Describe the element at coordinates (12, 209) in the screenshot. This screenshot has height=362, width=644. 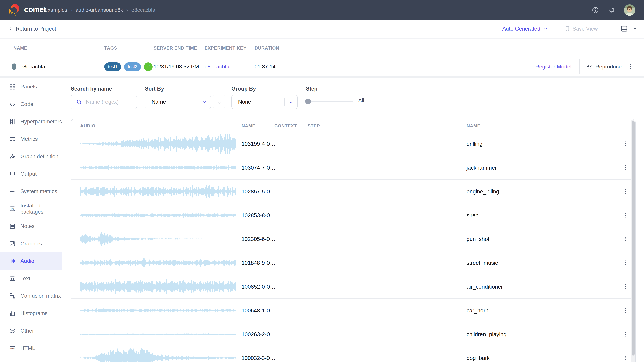
I see `installed-packages-icon: Py` at that location.